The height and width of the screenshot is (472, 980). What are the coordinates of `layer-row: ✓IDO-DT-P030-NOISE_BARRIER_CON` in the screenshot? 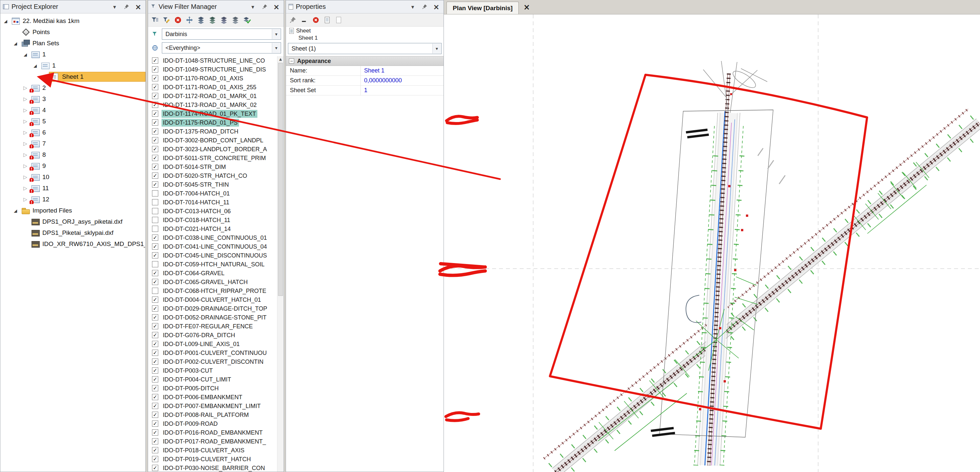 It's located at (212, 467).